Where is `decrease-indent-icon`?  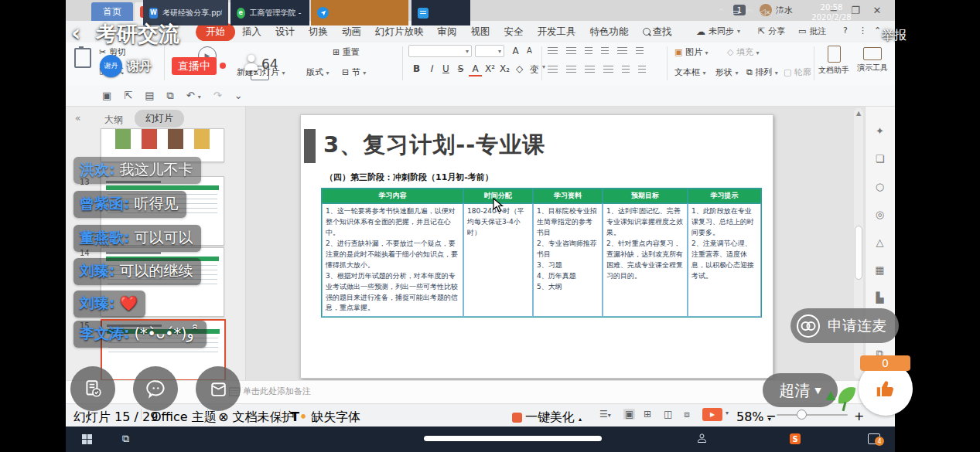 decrease-indent-icon is located at coordinates (589, 51).